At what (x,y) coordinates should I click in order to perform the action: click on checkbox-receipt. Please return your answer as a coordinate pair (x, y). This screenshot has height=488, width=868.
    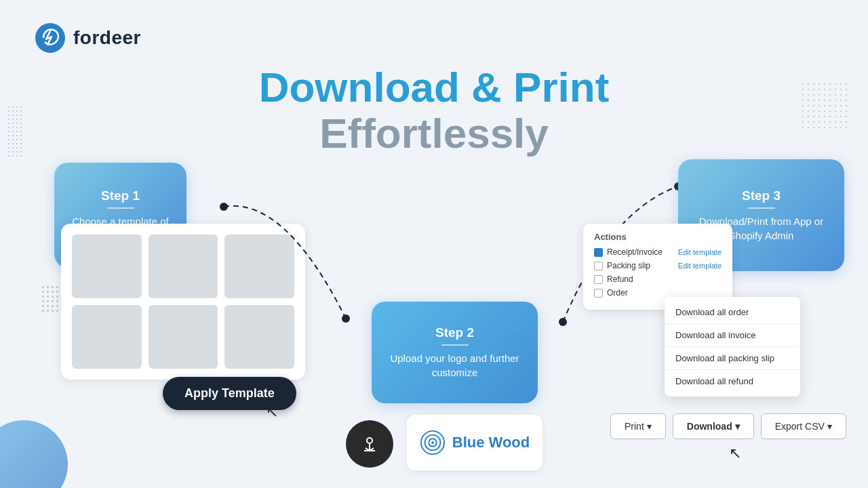
    Looking at the image, I should click on (598, 252).